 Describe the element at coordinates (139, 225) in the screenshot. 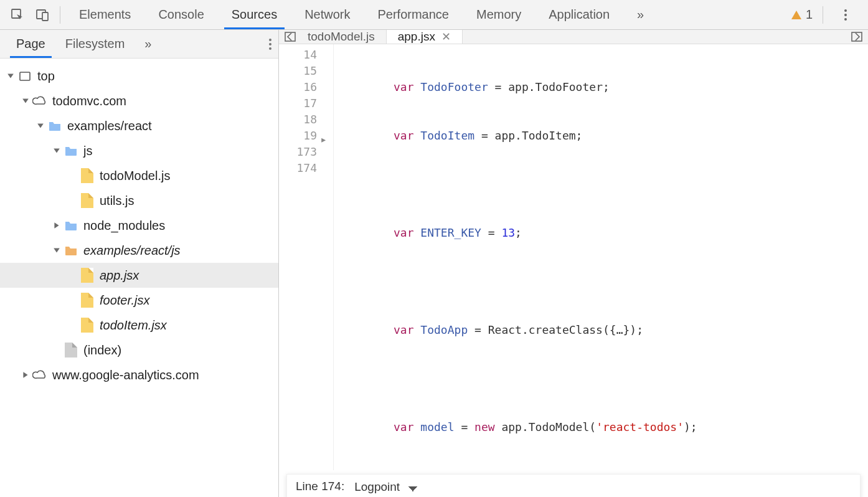

I see `tree-node-folder: node_modules` at that location.